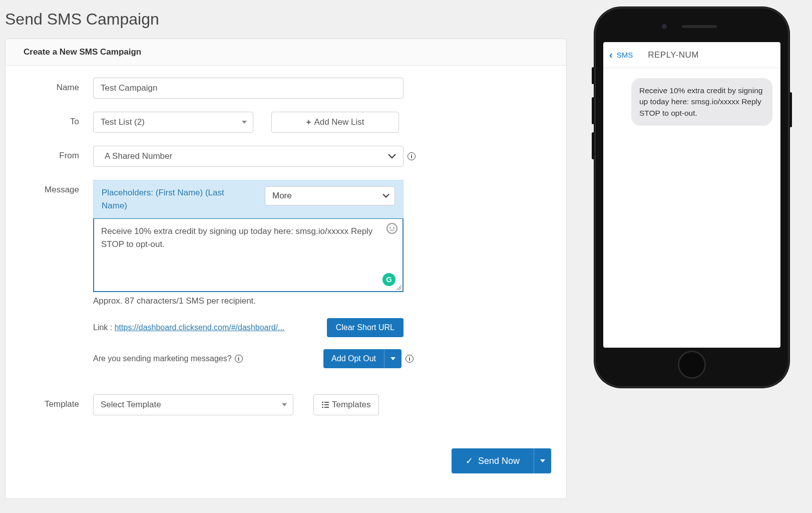 The width and height of the screenshot is (812, 513). I want to click on send-dropdown-toggle, so click(543, 461).